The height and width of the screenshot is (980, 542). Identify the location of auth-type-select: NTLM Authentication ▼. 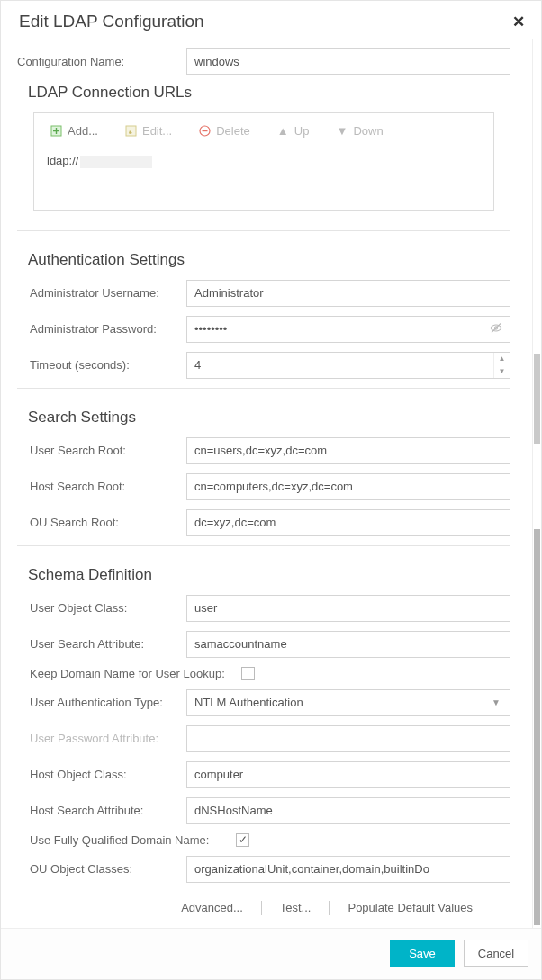
(348, 703).